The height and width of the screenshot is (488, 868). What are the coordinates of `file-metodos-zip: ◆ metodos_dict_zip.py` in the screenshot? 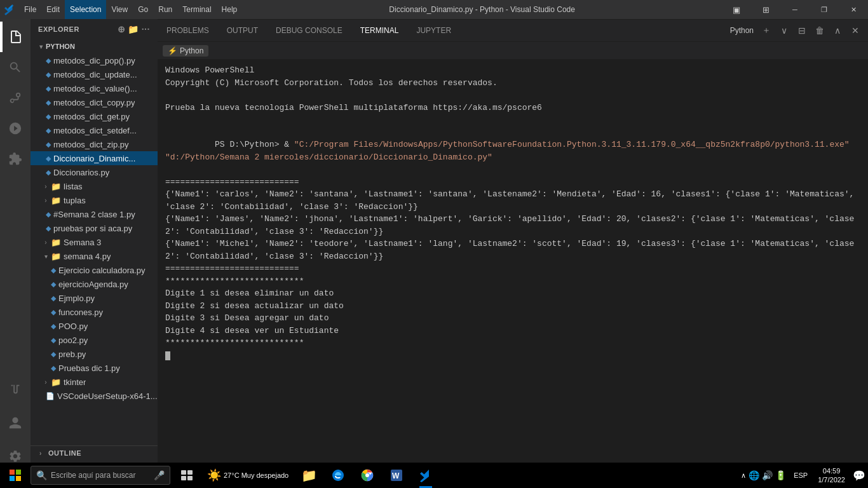 It's located at (94, 144).